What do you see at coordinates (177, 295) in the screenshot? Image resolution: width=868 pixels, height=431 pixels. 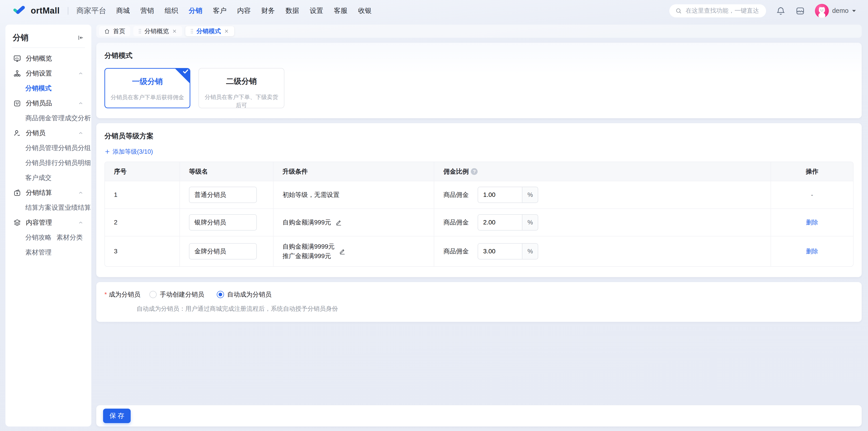 I see `radio-manual-create: 手动创建分销员` at bounding box center [177, 295].